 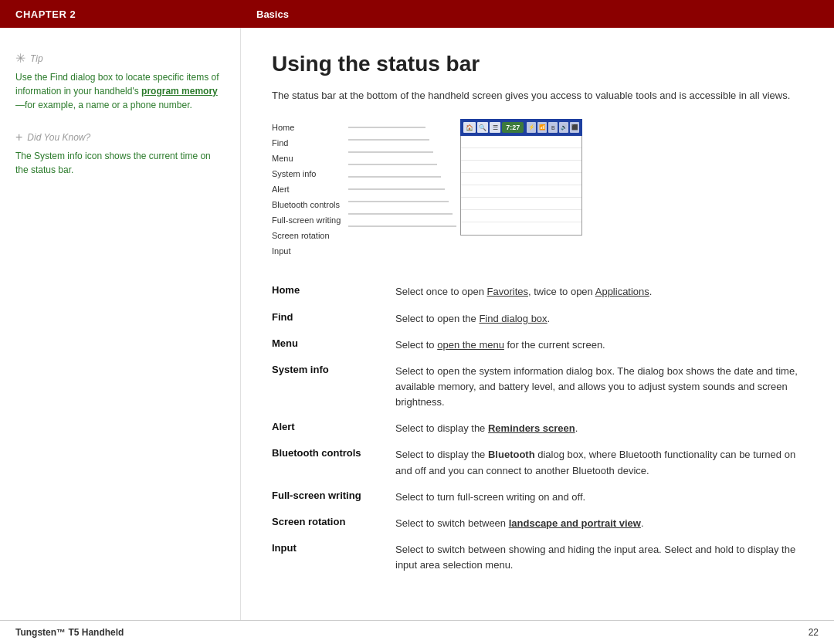 I want to click on term-menu: Menu, so click(x=334, y=345).